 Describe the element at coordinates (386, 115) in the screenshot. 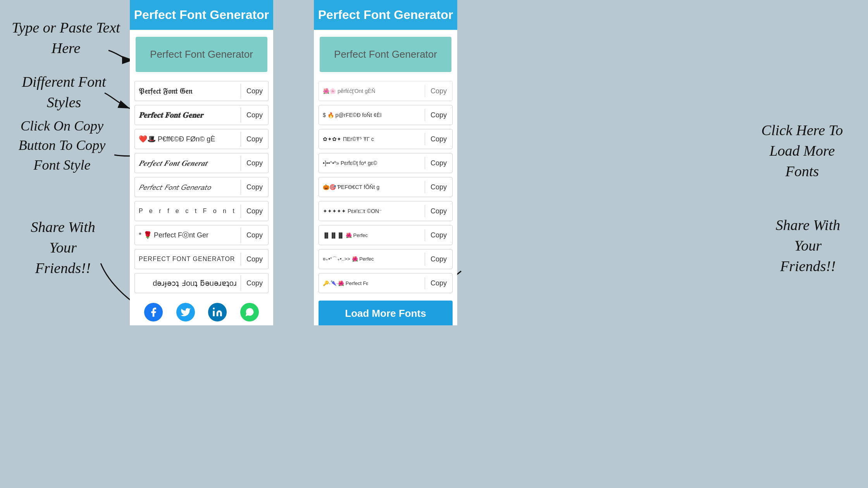

I see `font-row-right-2: $ 🔥 p@rFE©Ð foŇt ¢ÈI Copy` at that location.